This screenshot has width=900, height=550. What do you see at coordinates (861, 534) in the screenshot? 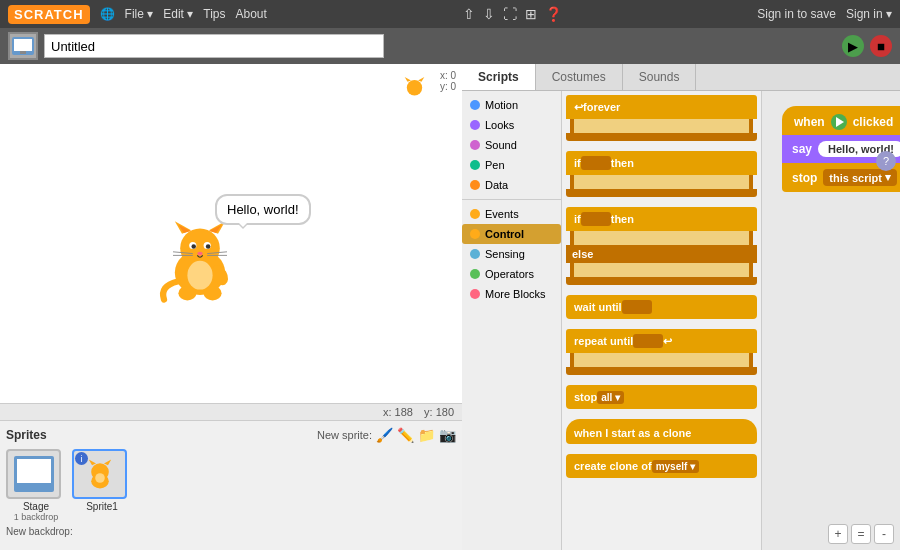
I see `zoom-reset-button: =` at bounding box center [861, 534].